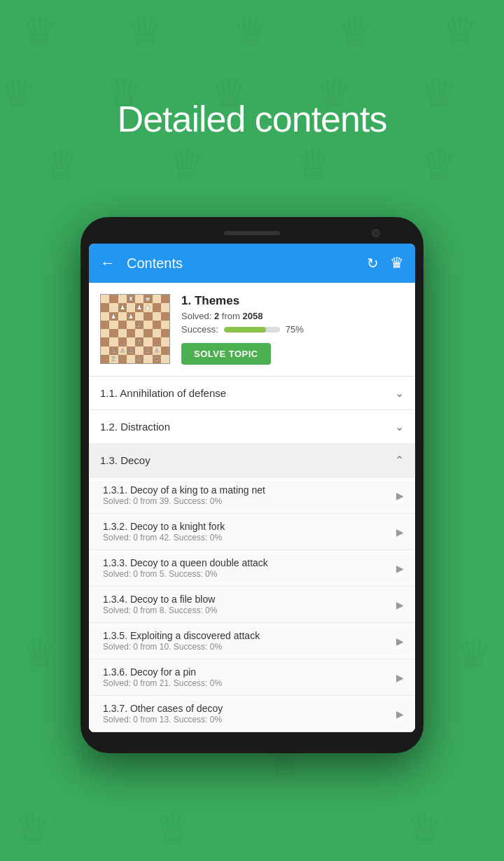 This screenshot has height=861, width=504. What do you see at coordinates (252, 330) in the screenshot?
I see `topic-card: ♜♚♟♟♟♟♟♙♗♙♙♙♙♙♖♔♖ 1. Themes Solved: 2 fr…` at bounding box center [252, 330].